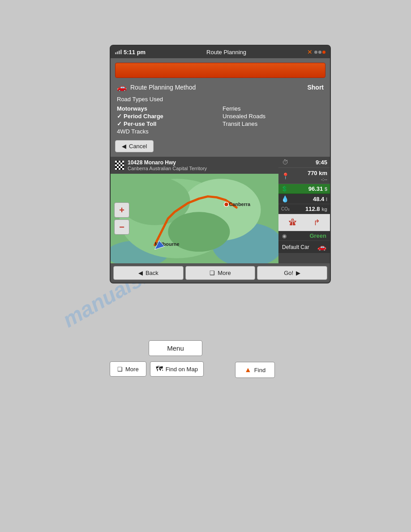 This screenshot has width=411, height=532. I want to click on turn-icon: ↱, so click(317, 223).